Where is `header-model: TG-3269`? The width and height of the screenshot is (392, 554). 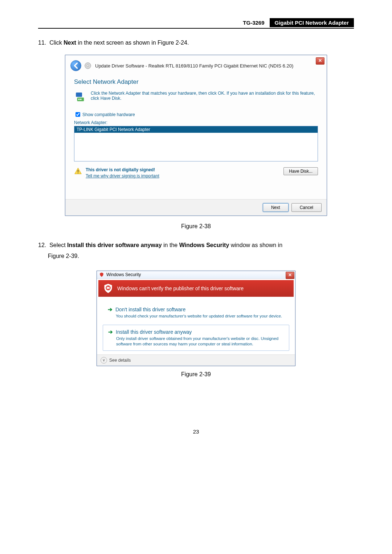
header-model: TG-3269 is located at coordinates (253, 22).